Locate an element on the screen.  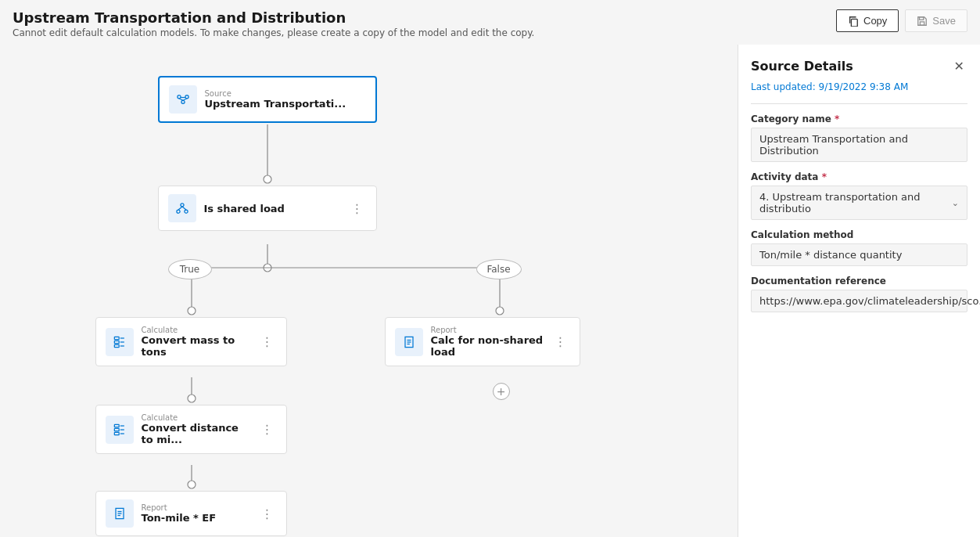
convert-distance-menu: ⋮ is located at coordinates (267, 429).